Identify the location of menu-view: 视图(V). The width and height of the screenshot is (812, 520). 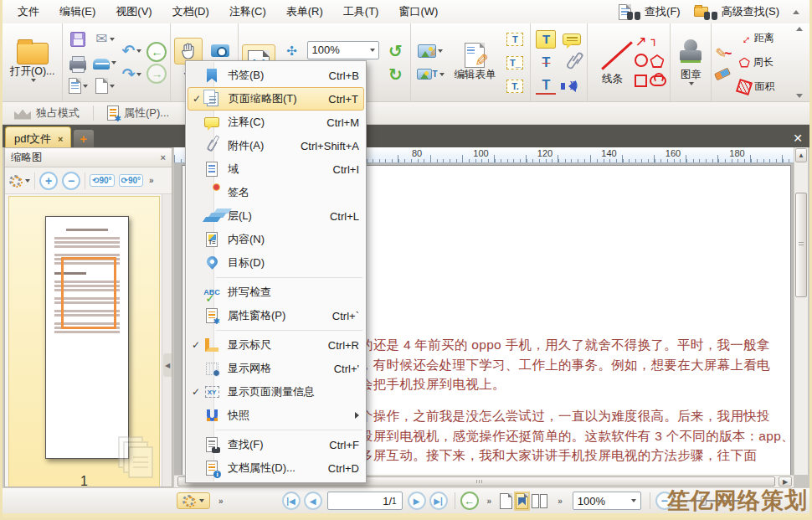
(134, 12).